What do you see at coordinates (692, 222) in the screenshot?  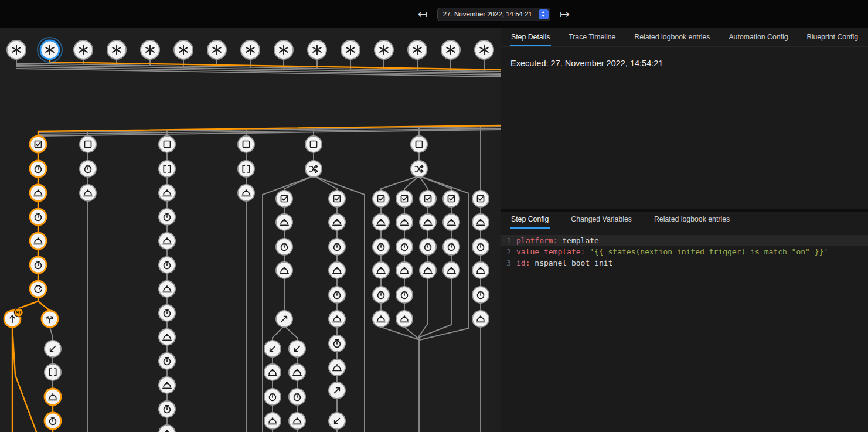 I see `tab-related-logbook-entries-2: Related logbook entries` at bounding box center [692, 222].